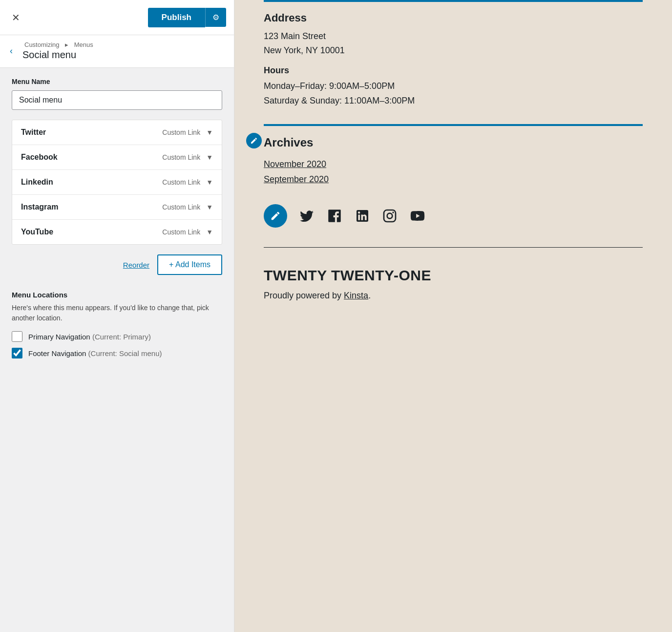 The image size is (672, 632). Describe the element at coordinates (117, 232) in the screenshot. I see `menu-item-row: YouTube Custom Link ▼` at that location.